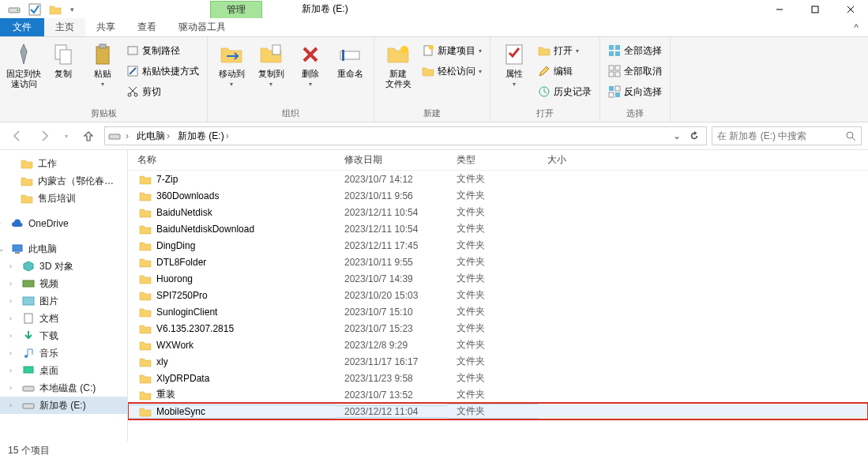  What do you see at coordinates (635, 92) in the screenshot?
I see `invert-selection-button: 反向选择` at bounding box center [635, 92].